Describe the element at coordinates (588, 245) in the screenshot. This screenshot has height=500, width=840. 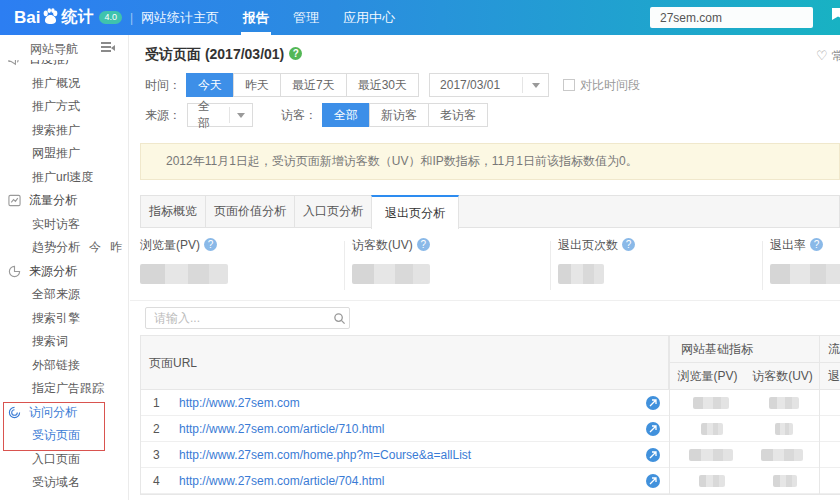
I see `metric-label: 退出页次数` at that location.